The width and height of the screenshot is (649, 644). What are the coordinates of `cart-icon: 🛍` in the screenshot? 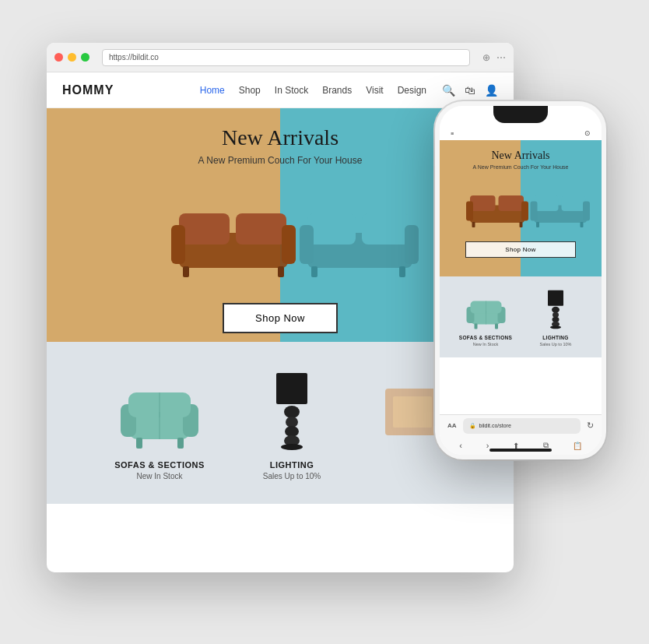 It's located at (470, 90).